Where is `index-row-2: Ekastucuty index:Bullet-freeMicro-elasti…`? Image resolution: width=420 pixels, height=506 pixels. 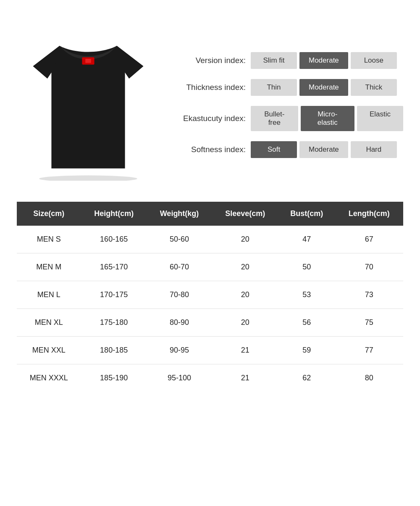 index-row-2: Ekastucuty index:Bullet-freeMicro-elasti… is located at coordinates (288, 119).